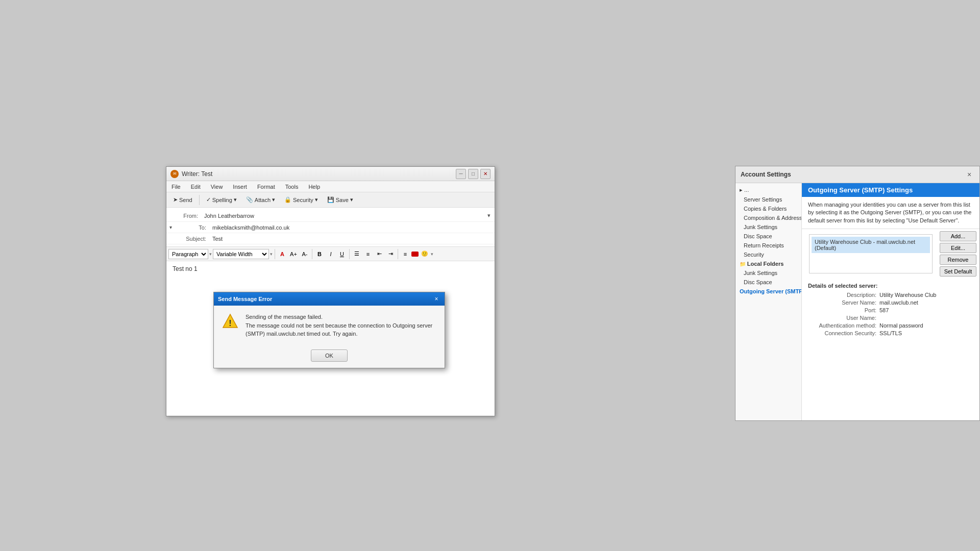  Describe the element at coordinates (185, 269) in the screenshot. I see `compose-body-text: Test no 1` at that location.